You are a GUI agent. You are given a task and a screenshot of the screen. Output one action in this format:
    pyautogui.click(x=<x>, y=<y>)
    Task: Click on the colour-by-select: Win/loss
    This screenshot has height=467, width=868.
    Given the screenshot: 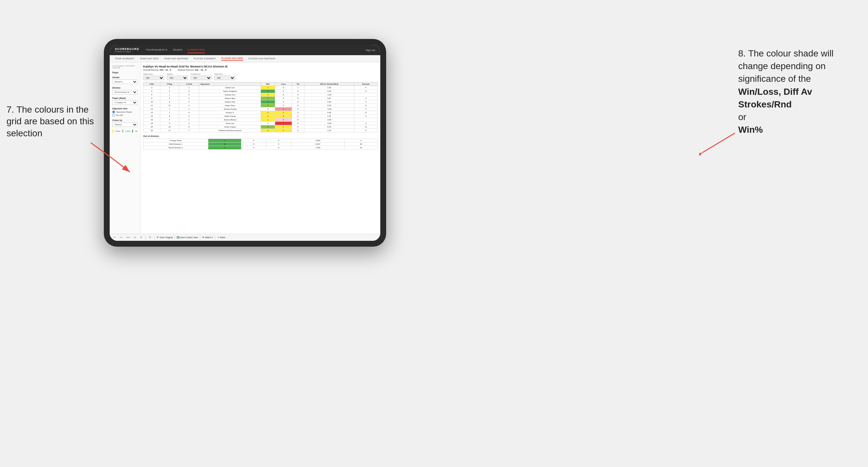 What is the action you would take?
    pyautogui.click(x=125, y=125)
    